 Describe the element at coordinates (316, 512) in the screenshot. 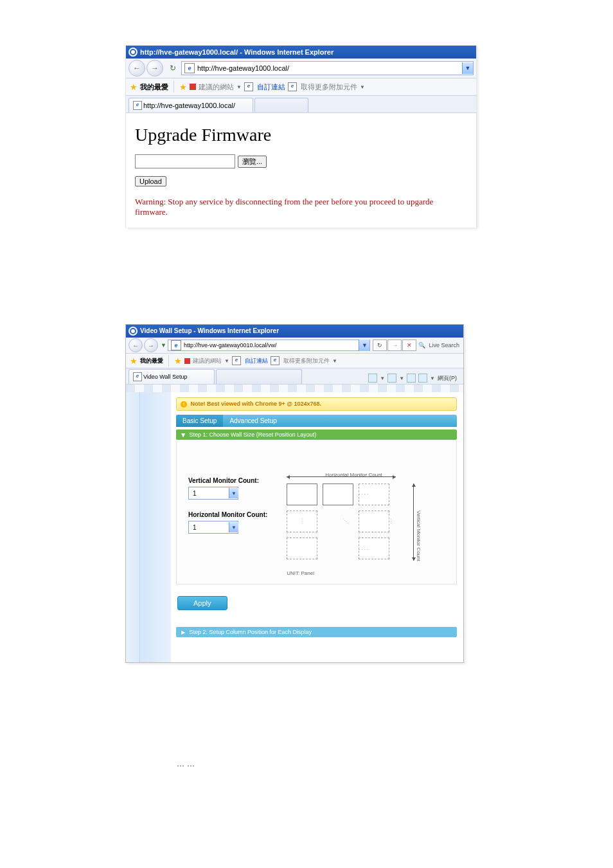

I see `step1-body: Vertical Monitor Count: 1 ▼ Horizontal M…` at that location.